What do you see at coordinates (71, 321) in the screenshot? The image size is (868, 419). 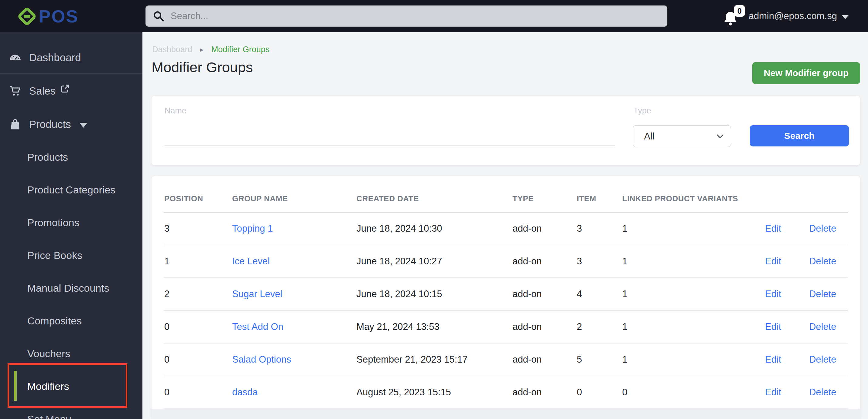 I see `sidebar-subitem-composites: Composites` at bounding box center [71, 321].